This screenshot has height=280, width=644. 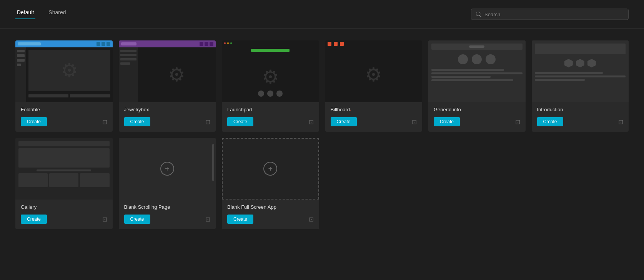 What do you see at coordinates (581, 86) in the screenshot?
I see `card-introduction: Introduction Create ⊡` at bounding box center [581, 86].